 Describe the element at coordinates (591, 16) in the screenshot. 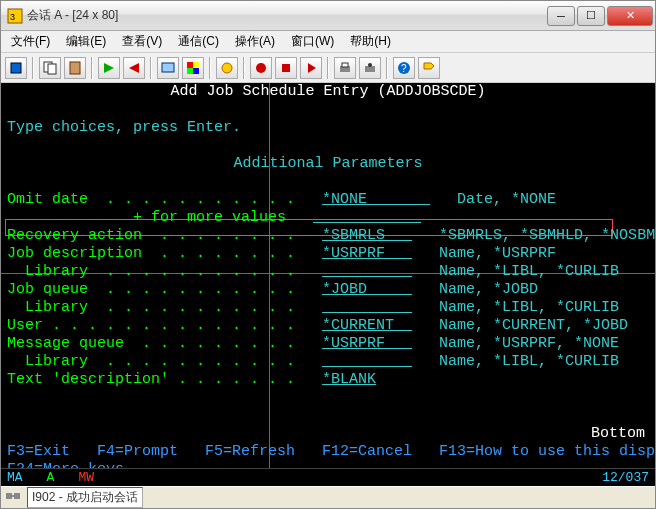

I see `maximize-button: ☐` at that location.